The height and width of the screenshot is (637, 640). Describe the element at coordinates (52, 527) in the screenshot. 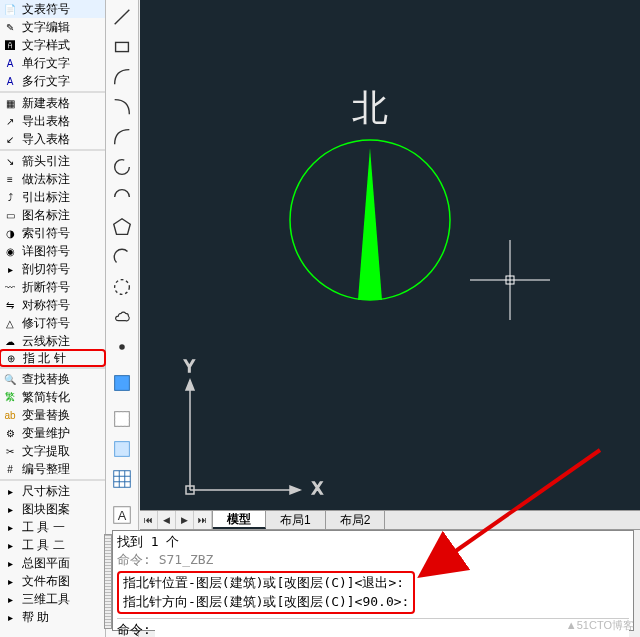

I see `tool-tools-1: ▸工 具 一` at that location.